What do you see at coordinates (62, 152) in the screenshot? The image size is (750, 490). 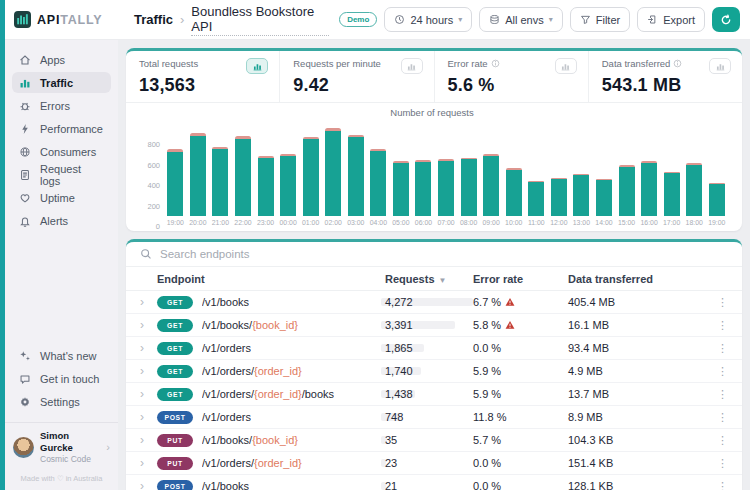 I see `sidebar-item-consumers: Consumers` at bounding box center [62, 152].